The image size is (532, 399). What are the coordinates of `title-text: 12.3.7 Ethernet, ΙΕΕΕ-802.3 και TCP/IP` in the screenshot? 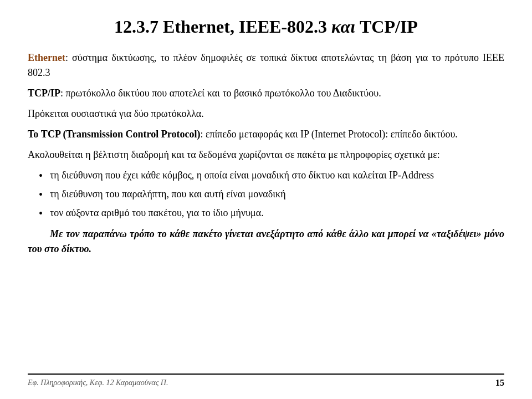 It's located at (266, 27).